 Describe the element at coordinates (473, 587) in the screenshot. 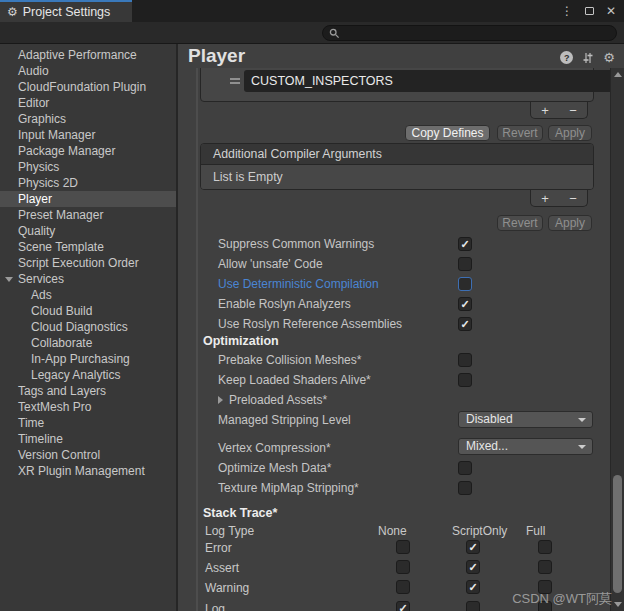

I see `warning-scriptonly-checkbox` at that location.